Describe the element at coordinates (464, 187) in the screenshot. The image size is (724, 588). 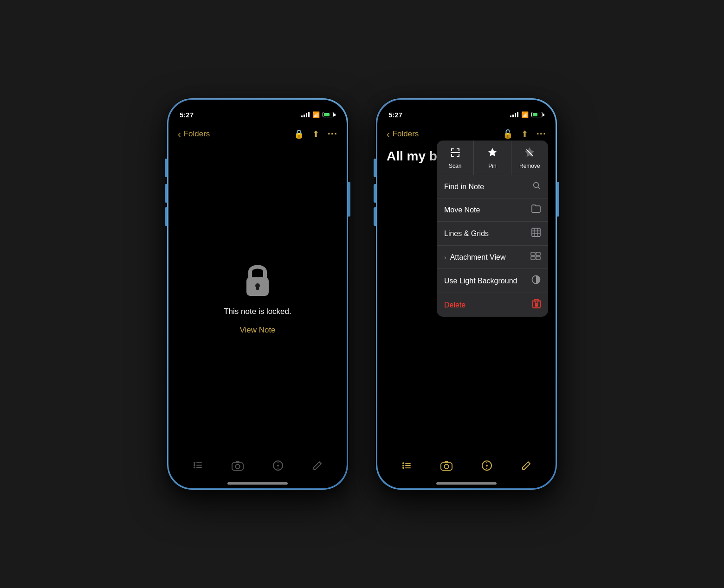
I see `find-in-note-label: Find in Note` at that location.